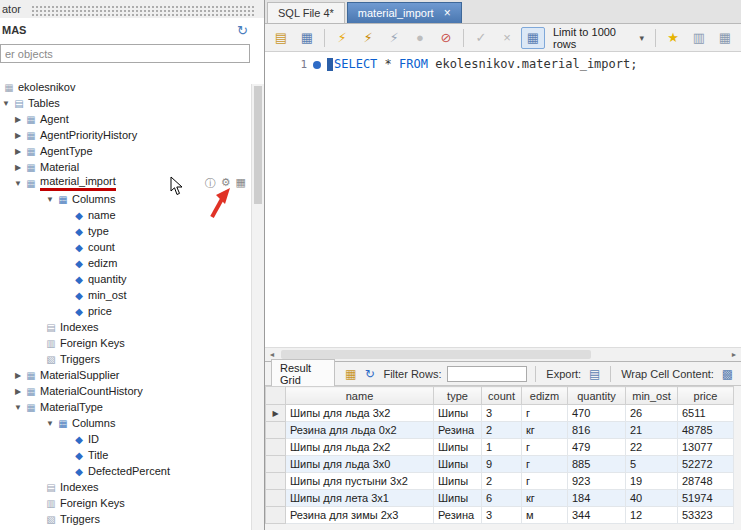 The height and width of the screenshot is (530, 741). I want to click on cell: Шипы для льда 2x2, so click(360, 448).